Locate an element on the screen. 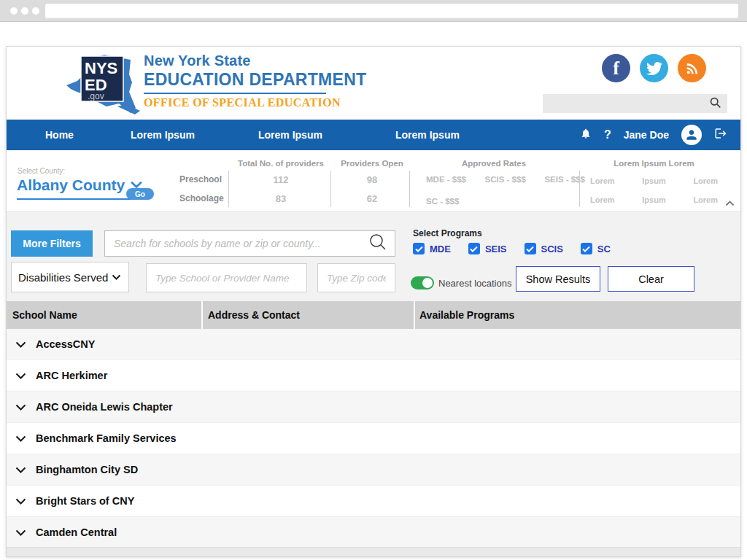 The height and width of the screenshot is (560, 747). school-name: ARC Herkimer is located at coordinates (71, 376).